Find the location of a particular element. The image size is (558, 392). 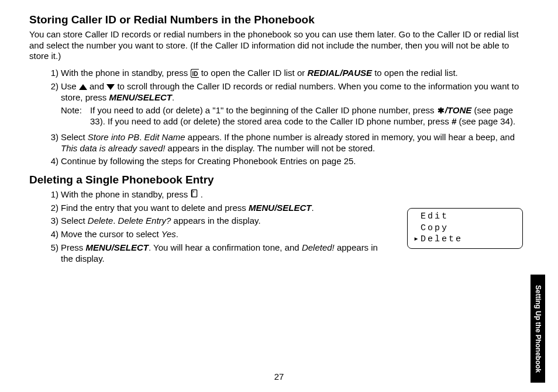

note: Note: If you need to add (or delete) a "… is located at coordinates (295, 116).